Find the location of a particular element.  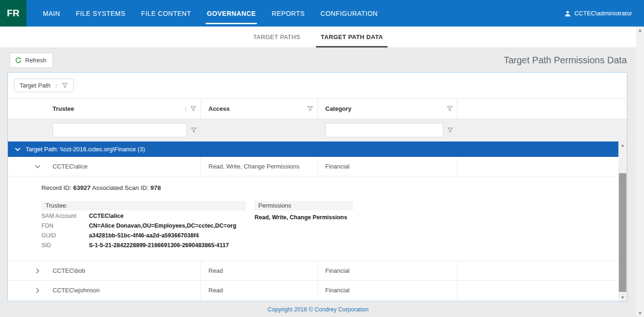

group-row-finance: Target Path: \\cct-2016.cctec.org\Financ… is located at coordinates (313, 149).